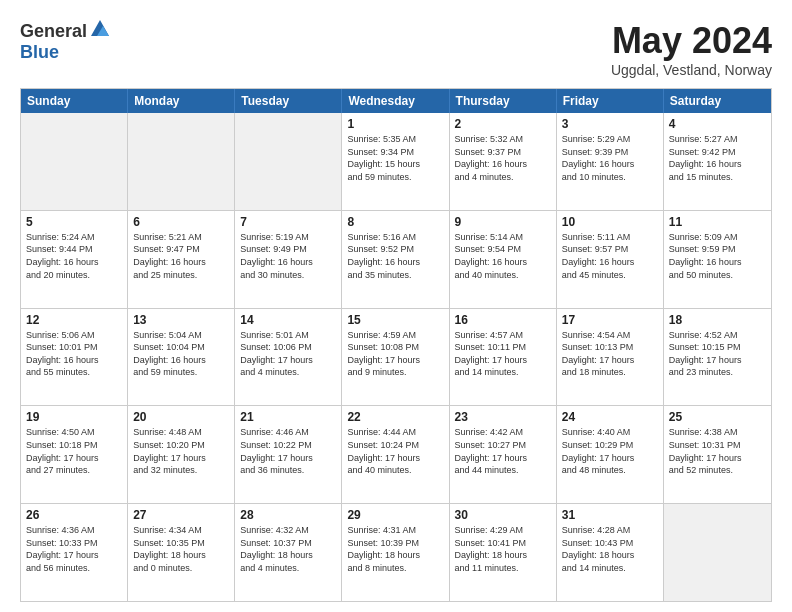 The height and width of the screenshot is (612, 792). What do you see at coordinates (288, 454) in the screenshot?
I see `calendar-cell-4-3: 21Sunrise: 4:46 AMSunset: 10:22 PMDaylig…` at bounding box center [288, 454].